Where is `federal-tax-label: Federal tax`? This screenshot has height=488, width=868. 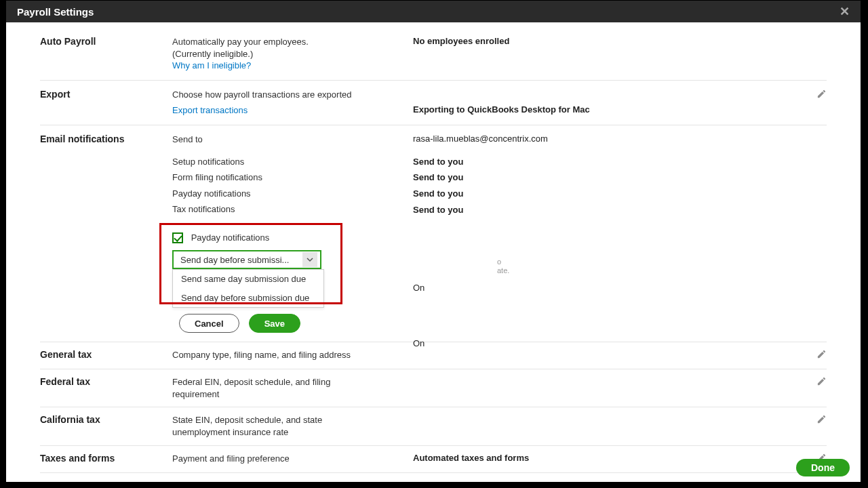 federal-tax-label: Federal tax is located at coordinates (106, 382).